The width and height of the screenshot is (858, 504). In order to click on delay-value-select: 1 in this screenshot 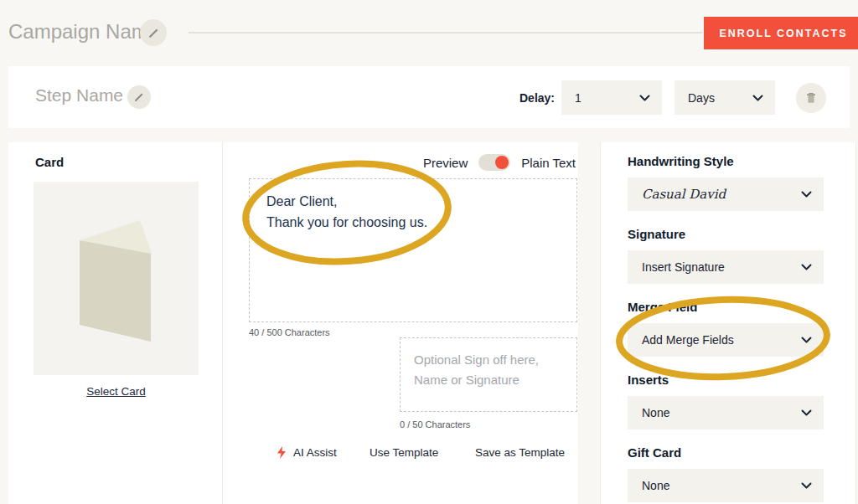, I will do `click(612, 97)`.